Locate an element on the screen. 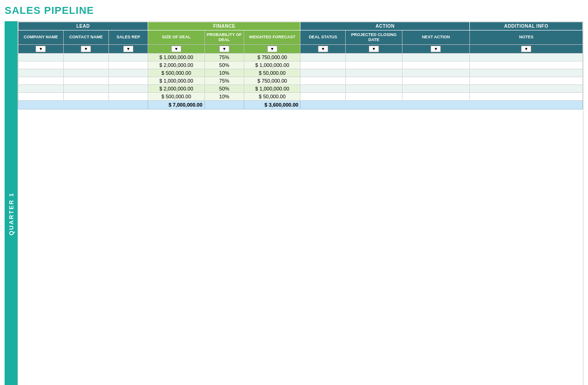  col-next: NEXT ACTION is located at coordinates (436, 38).